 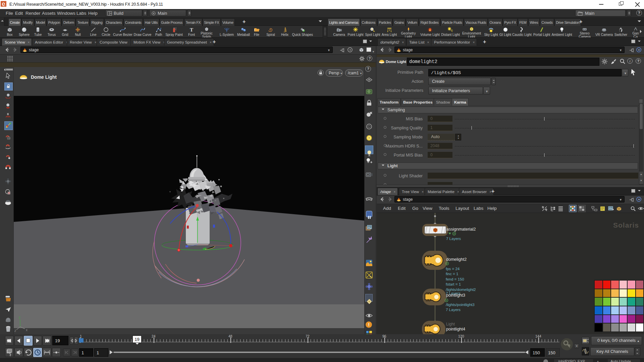 What do you see at coordinates (19, 317) in the screenshot?
I see `svg-text: y` at bounding box center [19, 317].